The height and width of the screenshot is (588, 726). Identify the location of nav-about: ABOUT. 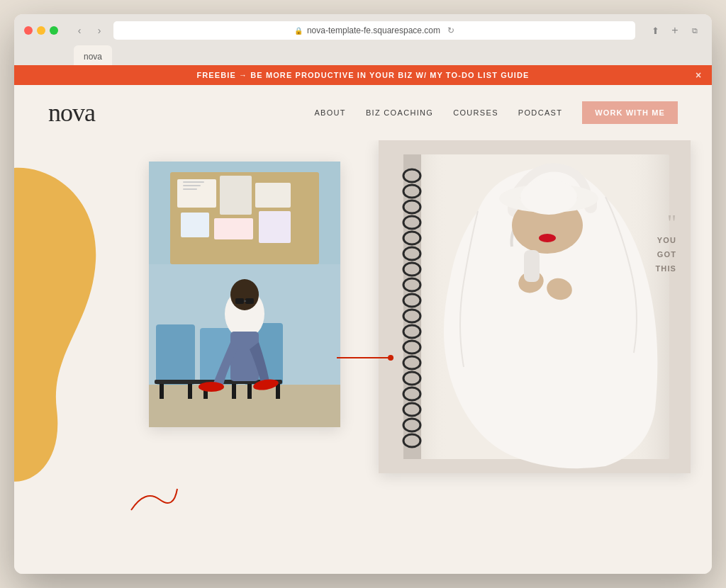
(330, 113).